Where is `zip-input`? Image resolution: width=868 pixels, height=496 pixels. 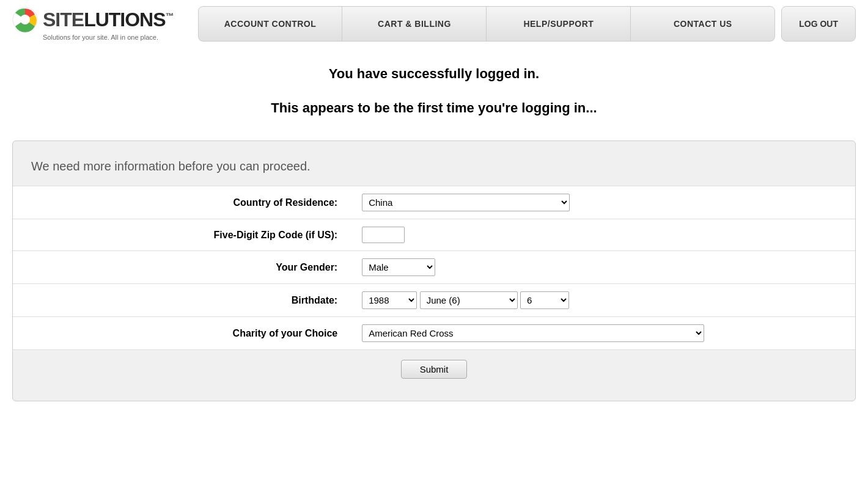
zip-input is located at coordinates (383, 235).